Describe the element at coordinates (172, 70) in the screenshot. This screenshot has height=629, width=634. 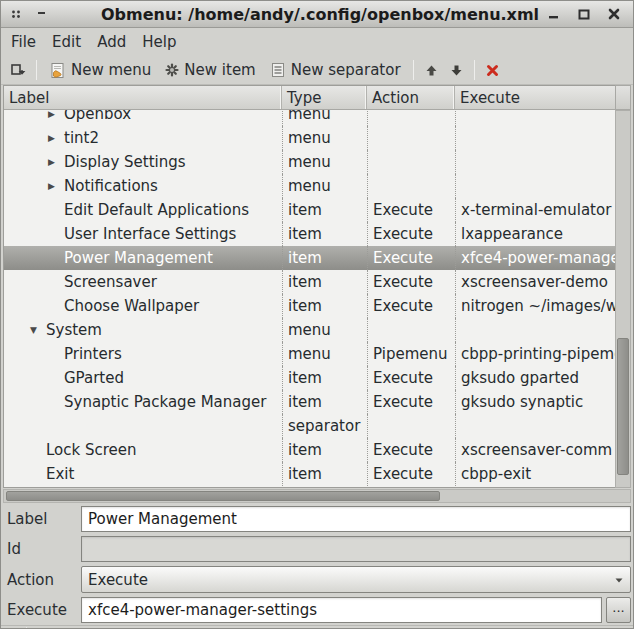
I see `new-item-gear-icon` at that location.